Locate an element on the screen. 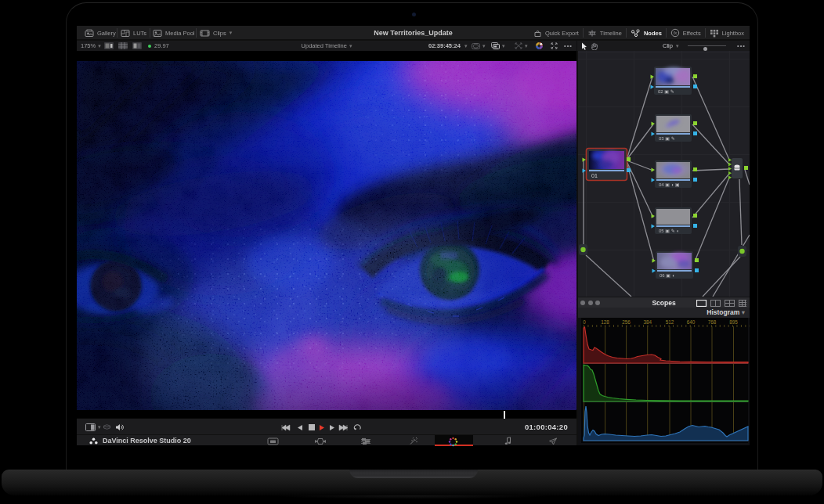 The width and height of the screenshot is (824, 504). svg-text: 384 is located at coordinates (647, 322).